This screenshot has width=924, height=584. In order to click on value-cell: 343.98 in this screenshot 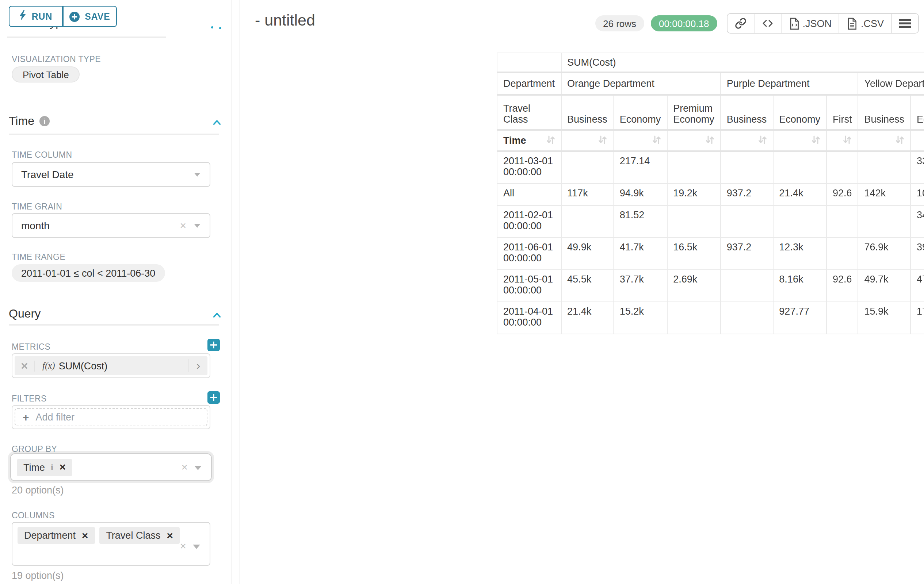, I will do `click(917, 221)`.